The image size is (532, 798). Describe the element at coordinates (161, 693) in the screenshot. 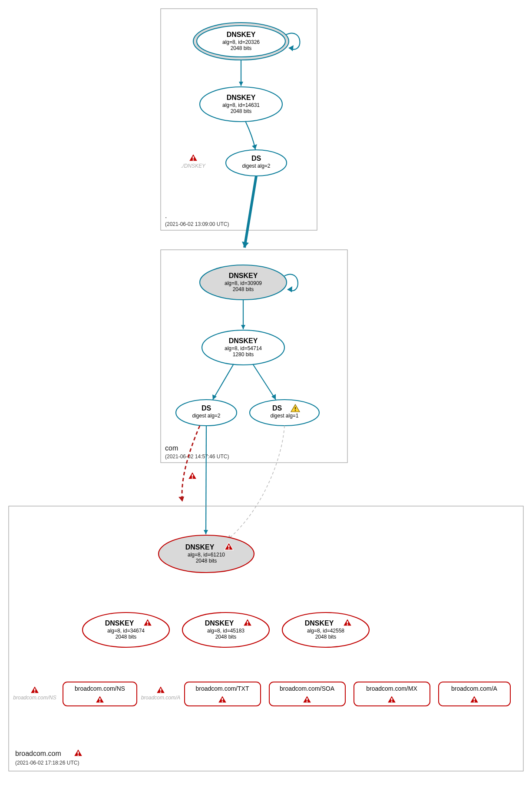

I see `node-broadcom-faded-a: broadcom.com/A` at that location.